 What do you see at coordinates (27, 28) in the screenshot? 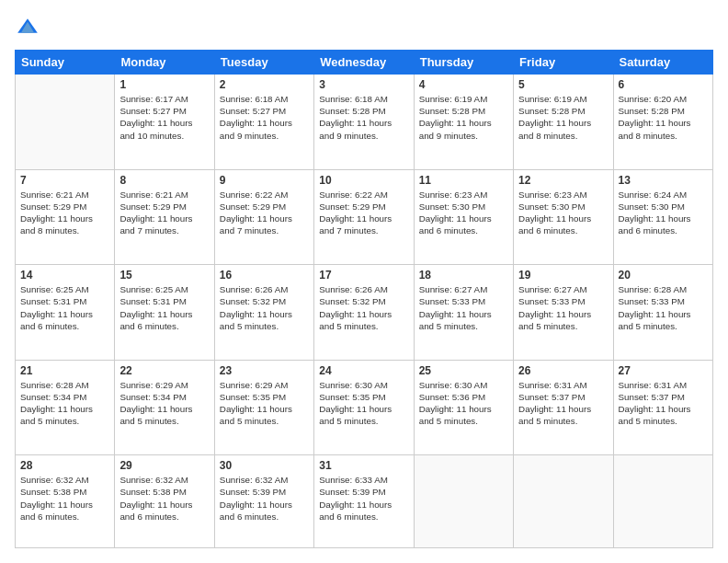
I see `logo` at bounding box center [27, 28].